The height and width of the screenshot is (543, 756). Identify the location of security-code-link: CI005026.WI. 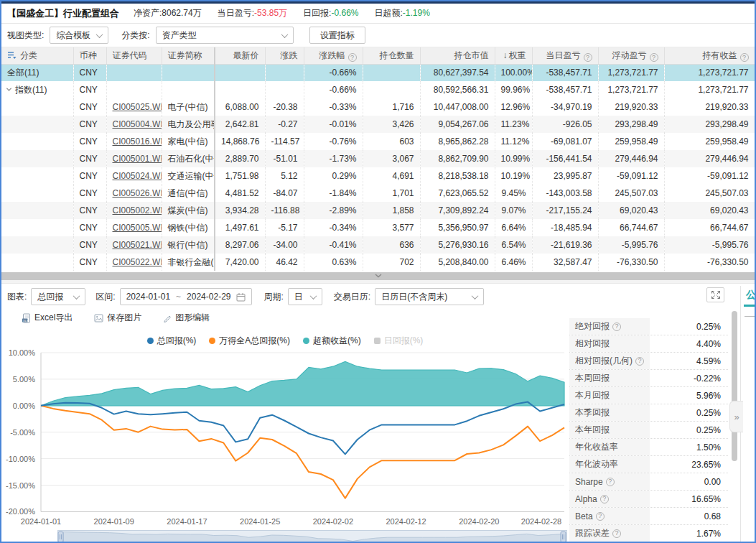
(138, 193).